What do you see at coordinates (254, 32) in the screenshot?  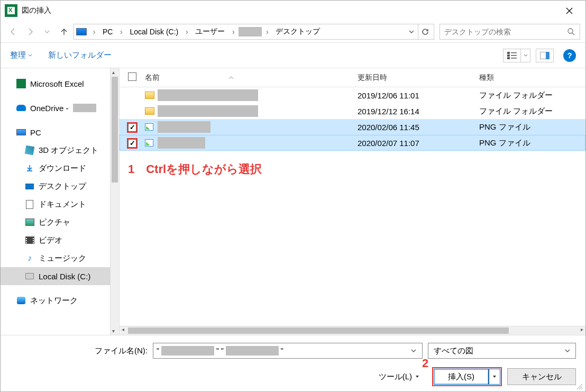 I see `address-bar: › PC › Local Disk (C:) › ユーザー › › デスクトップ` at bounding box center [254, 32].